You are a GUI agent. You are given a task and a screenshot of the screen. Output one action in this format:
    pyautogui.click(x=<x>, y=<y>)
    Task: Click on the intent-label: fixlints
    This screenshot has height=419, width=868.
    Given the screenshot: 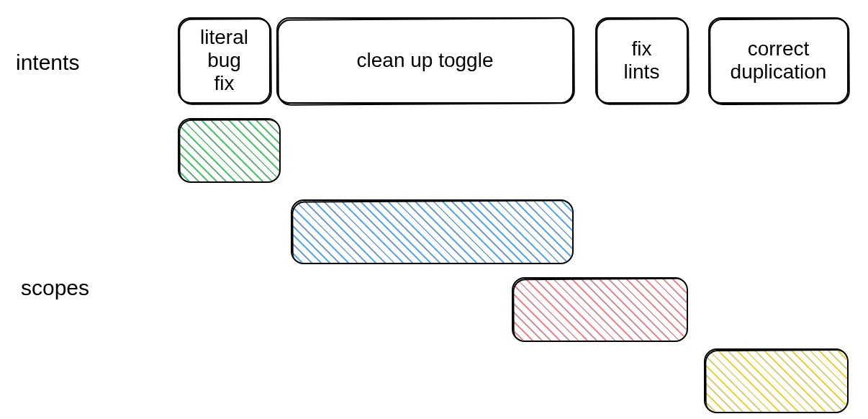 What is the action you would take?
    pyautogui.click(x=642, y=60)
    